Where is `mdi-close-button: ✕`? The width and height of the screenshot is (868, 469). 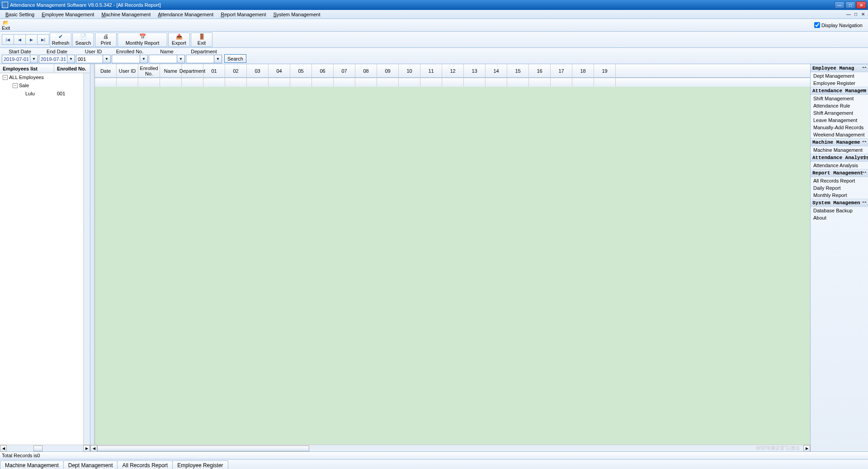
mdi-close-button: ✕ is located at coordinates (863, 14).